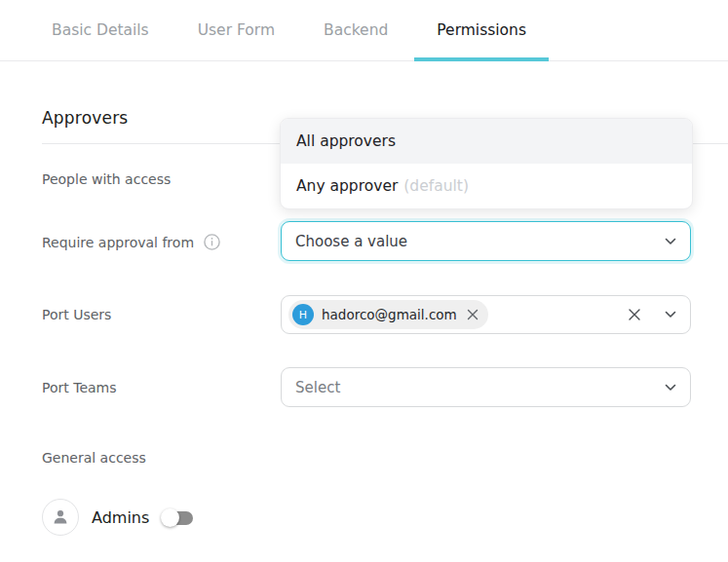 This screenshot has height=562, width=728. I want to click on admins-access-row: Admins, so click(117, 517).